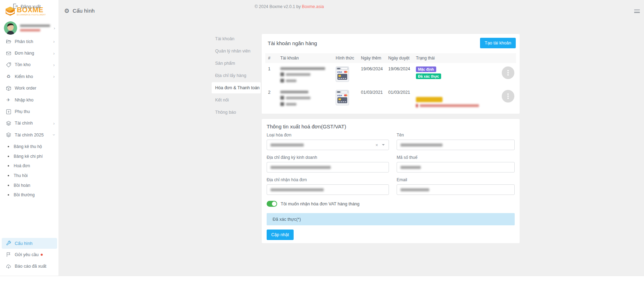 This screenshot has width=644, height=289. Describe the element at coordinates (42, 255) in the screenshot. I see `notification-dot` at that location.